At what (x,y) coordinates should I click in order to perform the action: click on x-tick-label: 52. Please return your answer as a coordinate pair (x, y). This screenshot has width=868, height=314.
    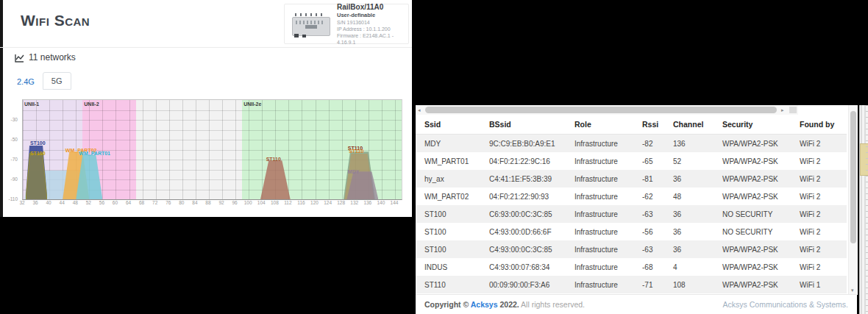
    Looking at the image, I should click on (88, 203).